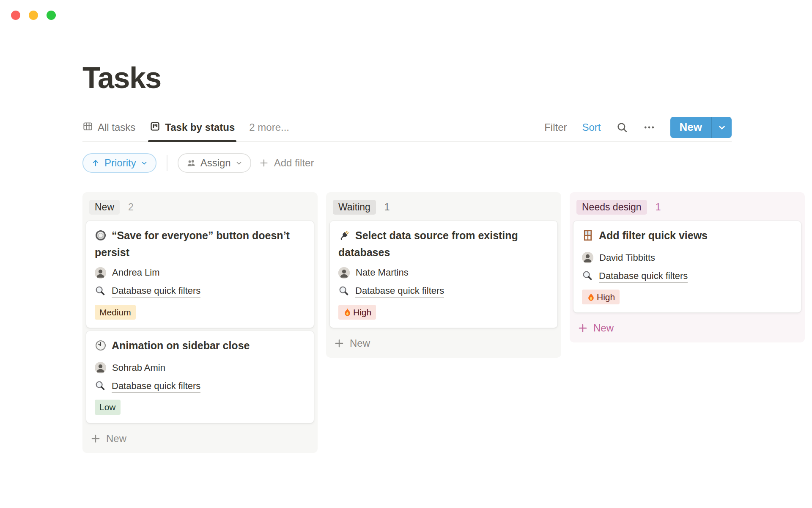 The image size is (812, 508). I want to click on tab-task-by-status-label: Task by status, so click(200, 127).